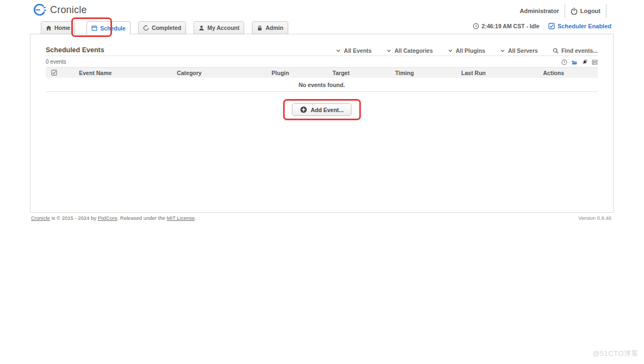  Describe the element at coordinates (327, 110) in the screenshot. I see `add-event-label: Add Event...` at that location.